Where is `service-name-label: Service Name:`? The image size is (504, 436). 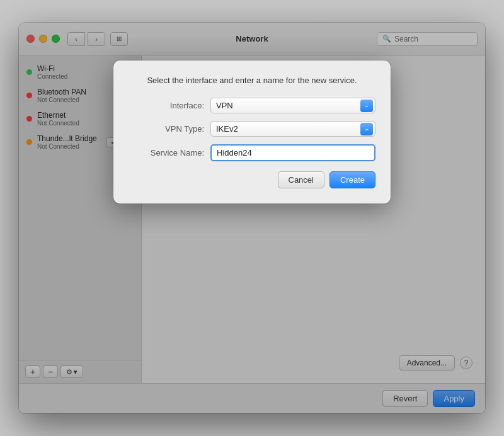 service-name-label: Service Name: is located at coordinates (166, 152).